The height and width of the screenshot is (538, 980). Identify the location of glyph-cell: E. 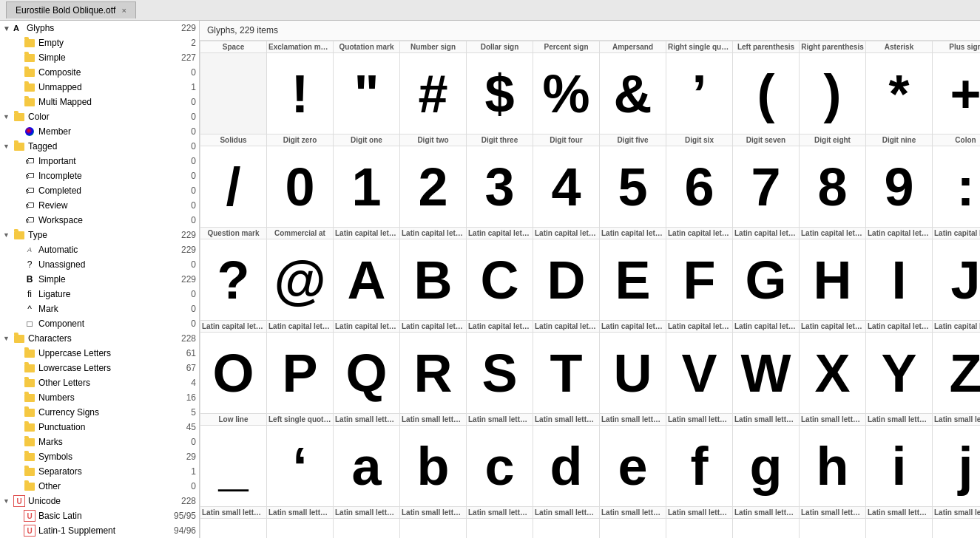
(633, 280).